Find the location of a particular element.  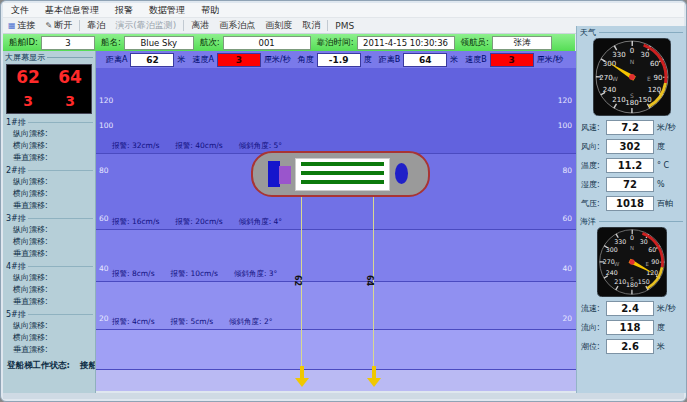

wind-speed-label: 风速: is located at coordinates (592, 128).